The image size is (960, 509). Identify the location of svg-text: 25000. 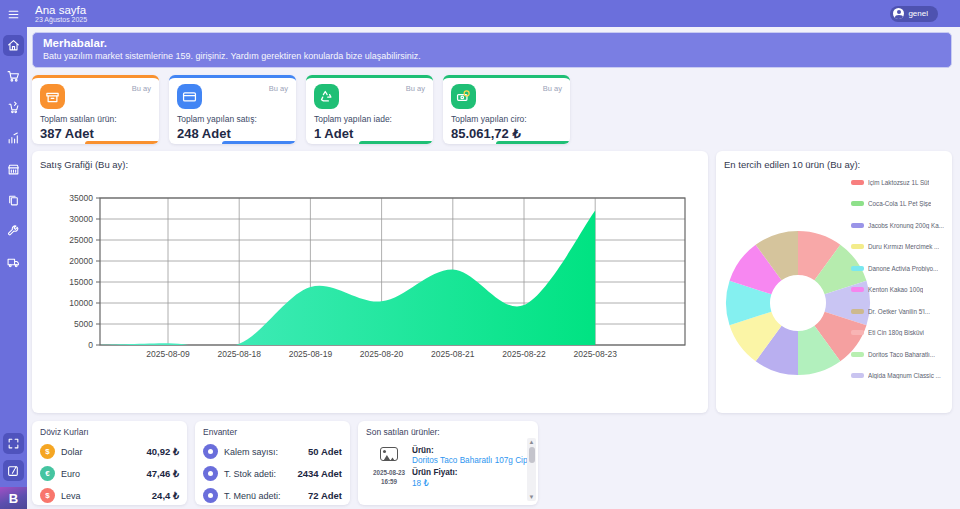
(81, 240).